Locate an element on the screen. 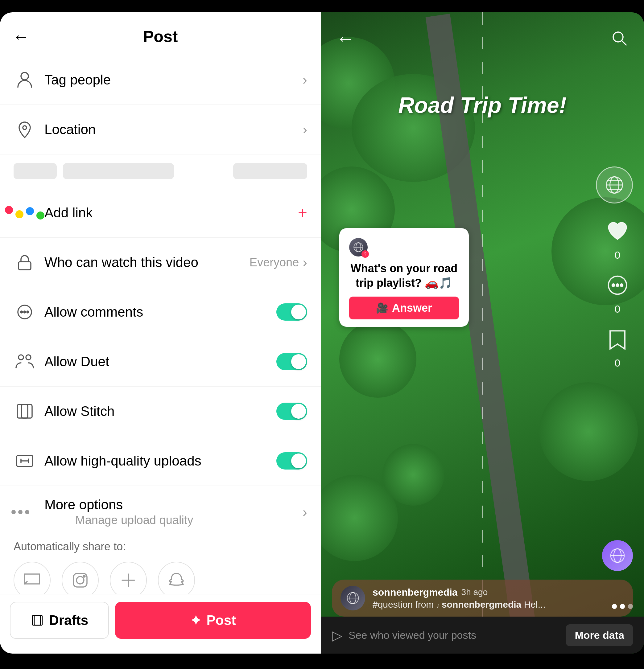 The width and height of the screenshot is (644, 669). allow-comments-row: Allow comments is located at coordinates (160, 312).